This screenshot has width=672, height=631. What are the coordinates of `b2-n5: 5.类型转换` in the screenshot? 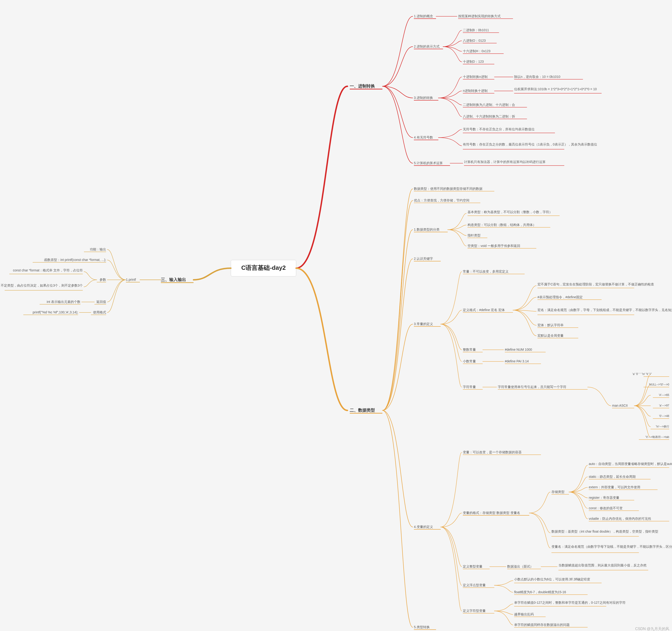 It's located at (422, 627).